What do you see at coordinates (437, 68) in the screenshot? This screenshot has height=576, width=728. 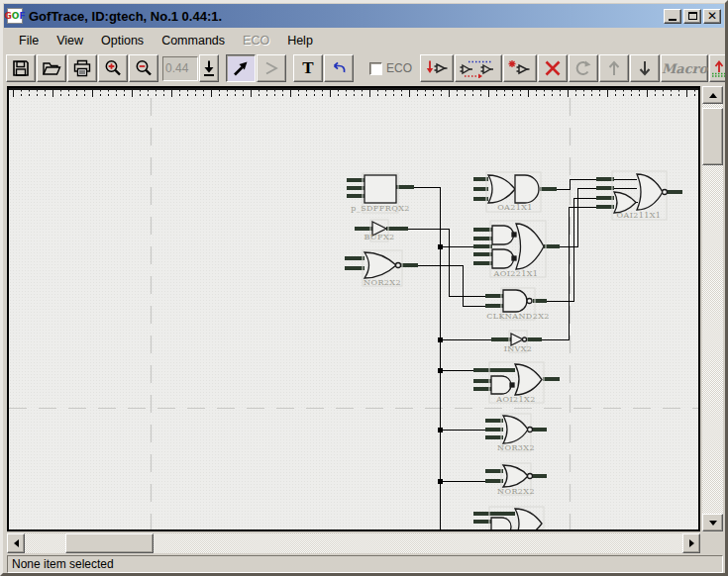 I see `eco-add-gate-button` at bounding box center [437, 68].